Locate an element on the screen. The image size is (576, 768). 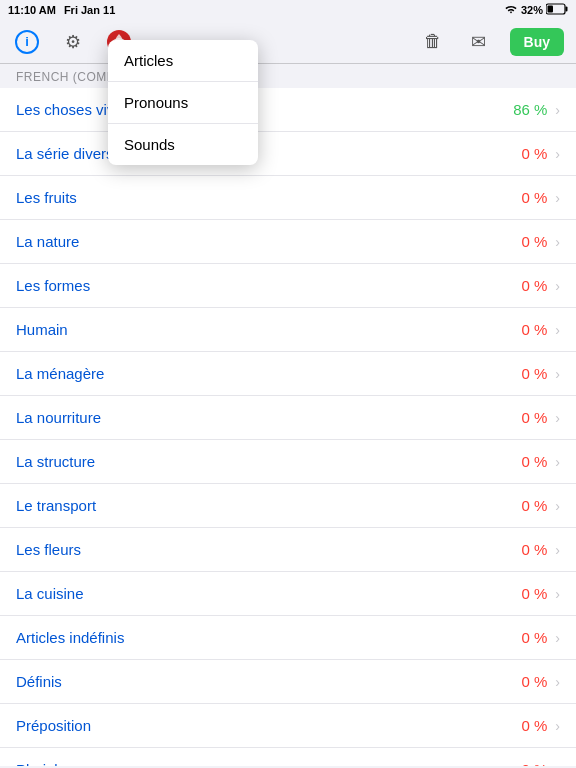
status-time: 11:10 AM is located at coordinates (32, 10).